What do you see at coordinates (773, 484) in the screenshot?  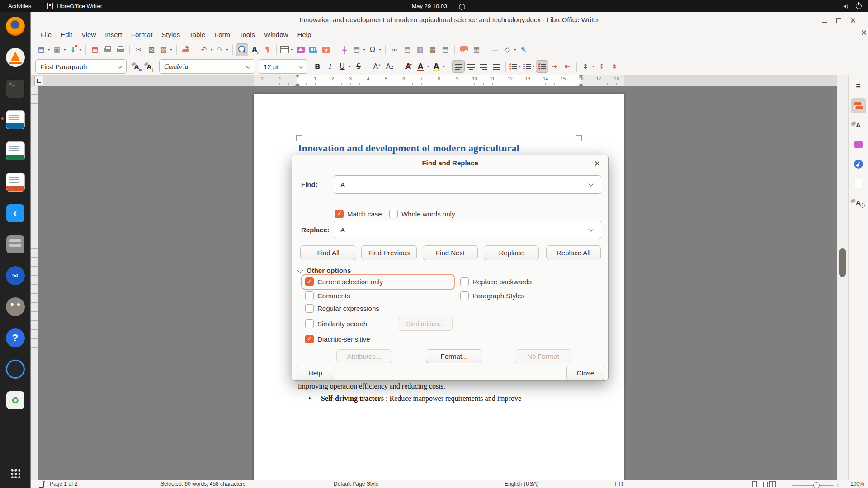 I see `book-view-icon` at bounding box center [773, 484].